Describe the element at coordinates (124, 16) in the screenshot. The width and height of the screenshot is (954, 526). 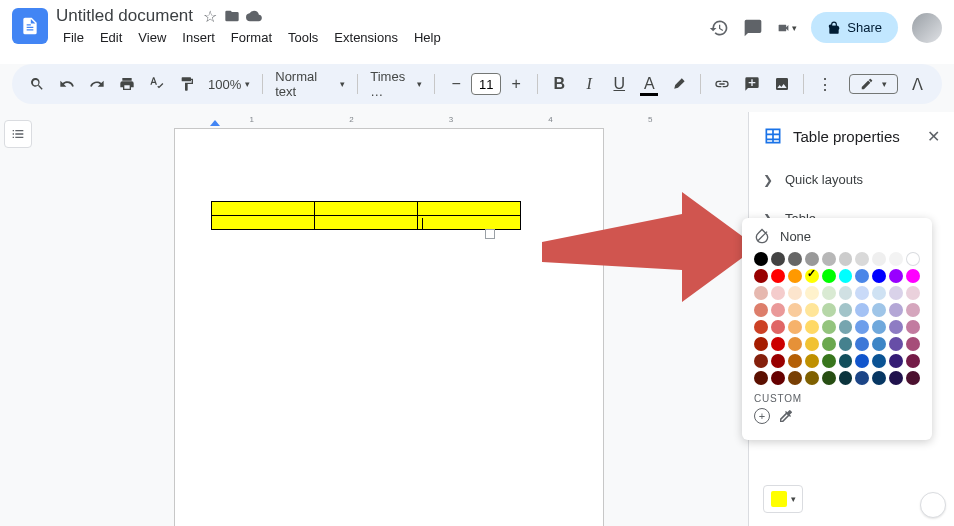
I see `document-title: Untitled document` at that location.